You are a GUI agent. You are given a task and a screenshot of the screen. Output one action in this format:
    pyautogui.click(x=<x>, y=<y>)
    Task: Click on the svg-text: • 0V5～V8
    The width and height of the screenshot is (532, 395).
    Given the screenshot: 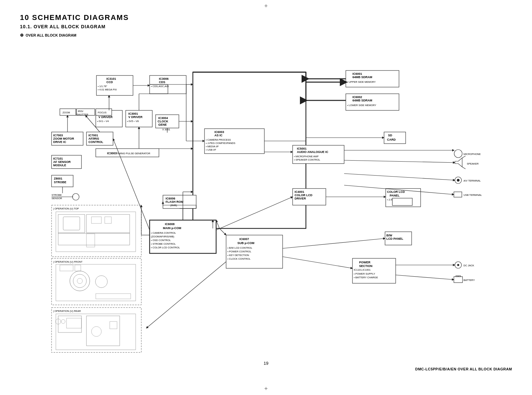 What is the action you would take?
    pyautogui.click(x=133, y=121)
    